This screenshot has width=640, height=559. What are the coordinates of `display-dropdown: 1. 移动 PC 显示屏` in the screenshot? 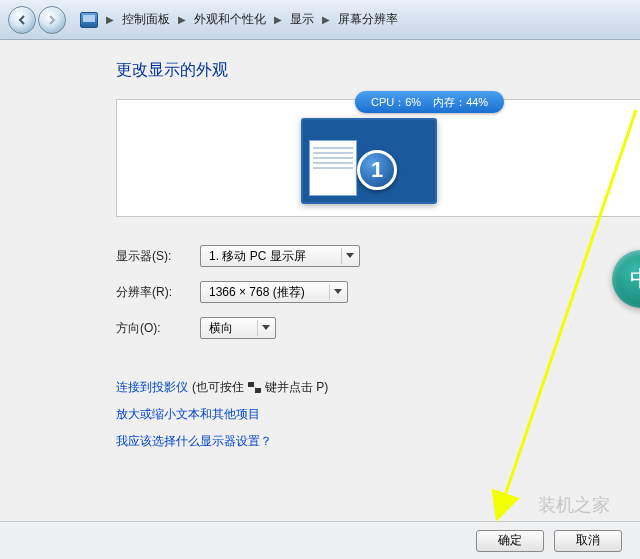 It's located at (280, 256).